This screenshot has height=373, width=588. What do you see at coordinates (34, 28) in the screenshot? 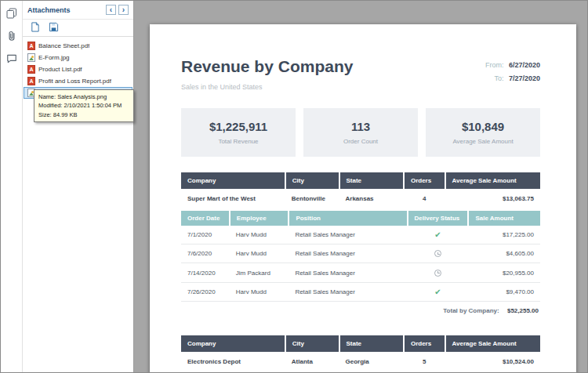
I see `open-attachment-button` at bounding box center [34, 28].